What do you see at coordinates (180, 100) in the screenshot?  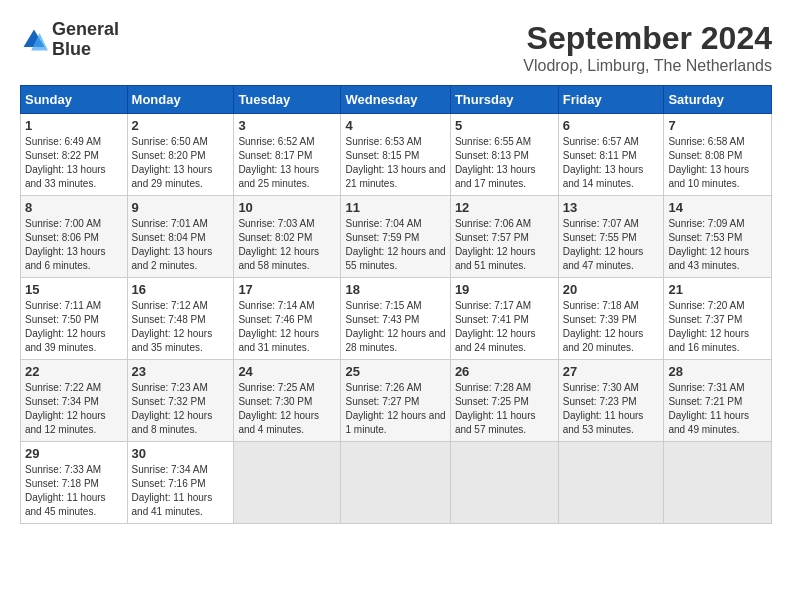 I see `header-monday: Monday` at bounding box center [180, 100].